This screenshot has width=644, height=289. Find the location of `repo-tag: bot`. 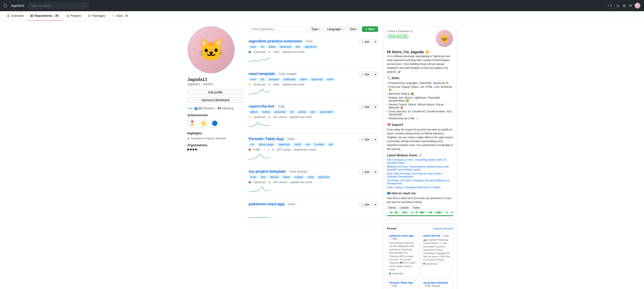

repo-tag: bot is located at coordinates (292, 112).